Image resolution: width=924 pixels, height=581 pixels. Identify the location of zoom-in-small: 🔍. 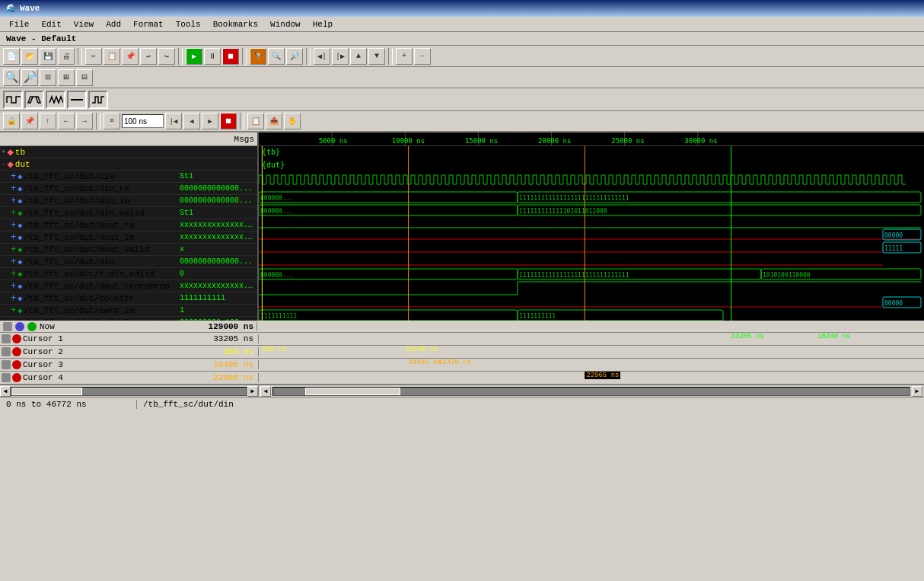
(11, 78).